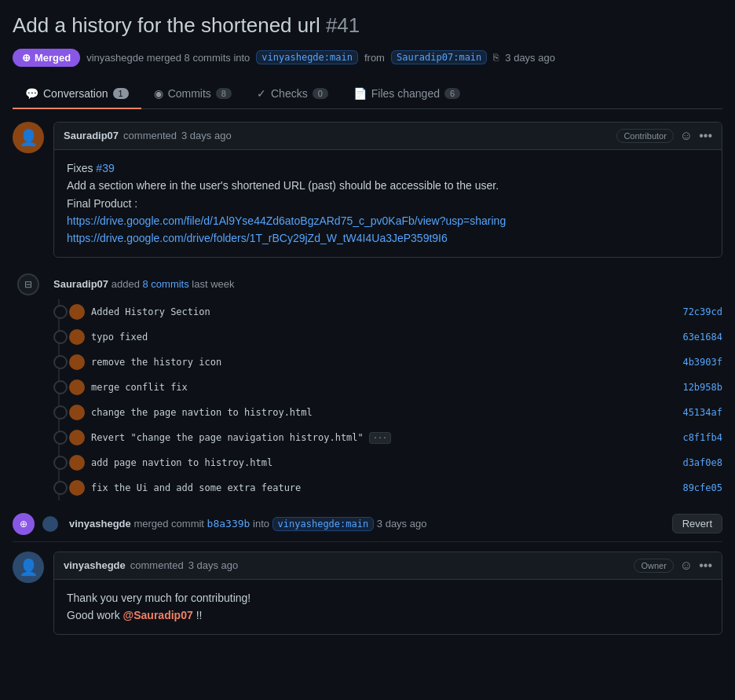 This screenshot has height=700, width=735. What do you see at coordinates (702, 438) in the screenshot?
I see `commit-hash-6: c8f1fb4` at bounding box center [702, 438].